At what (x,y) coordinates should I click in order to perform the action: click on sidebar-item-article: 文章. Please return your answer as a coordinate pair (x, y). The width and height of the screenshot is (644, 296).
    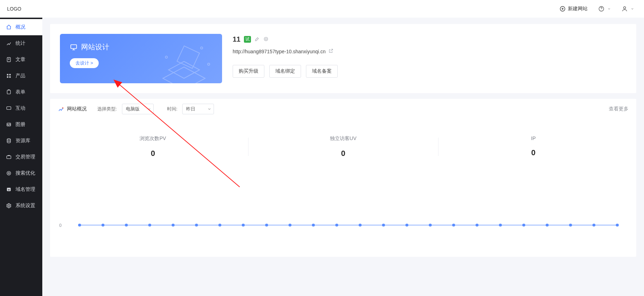
    Looking at the image, I should click on (21, 60).